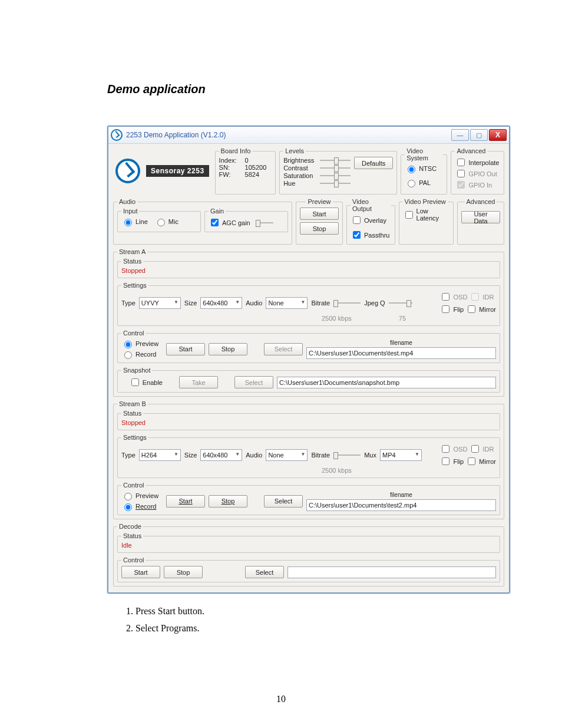  What do you see at coordinates (295, 151) in the screenshot?
I see `levels-legend: Levels` at bounding box center [295, 151].